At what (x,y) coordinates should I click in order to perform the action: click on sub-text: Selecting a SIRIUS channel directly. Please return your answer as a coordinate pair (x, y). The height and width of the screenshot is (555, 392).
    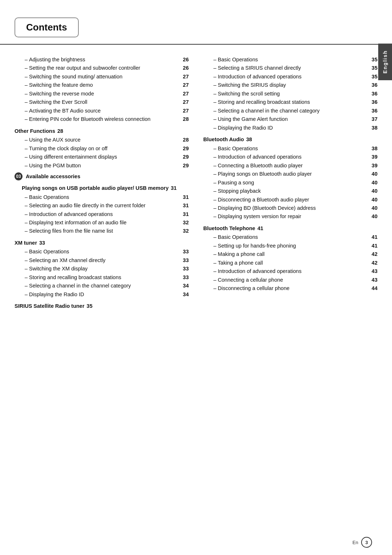
    Looking at the image, I should click on (294, 68).